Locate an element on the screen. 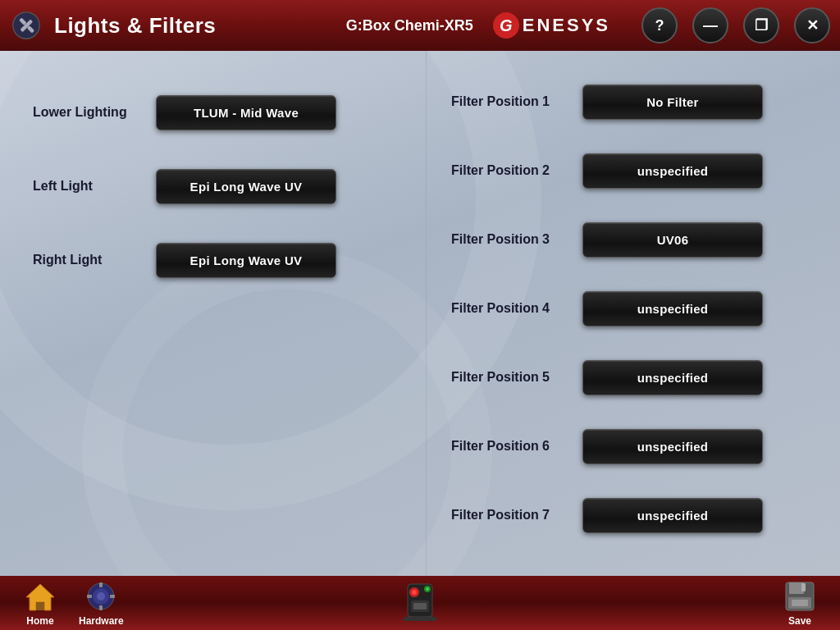  filter-3-button: UV06 is located at coordinates (673, 240).